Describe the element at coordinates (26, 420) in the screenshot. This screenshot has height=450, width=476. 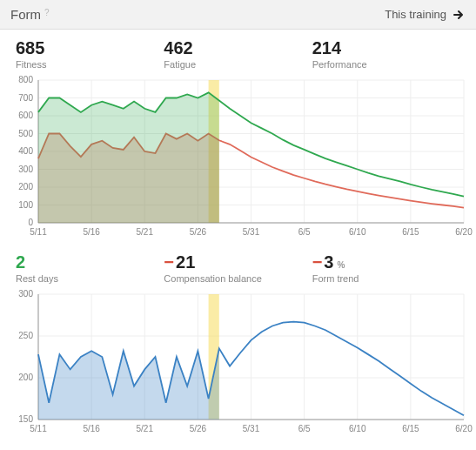
I see `svg-text: 150` at that location.